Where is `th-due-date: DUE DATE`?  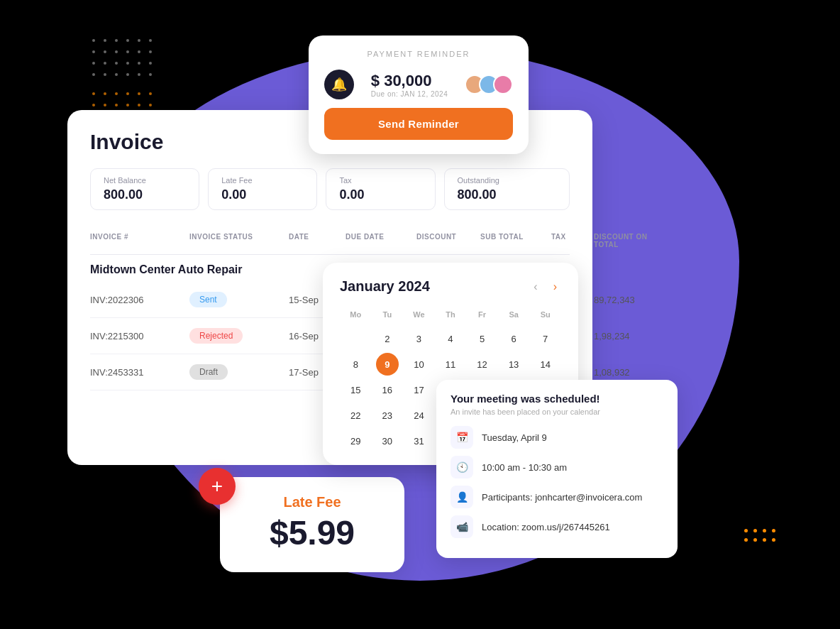 th-due-date: DUE DATE is located at coordinates (381, 241).